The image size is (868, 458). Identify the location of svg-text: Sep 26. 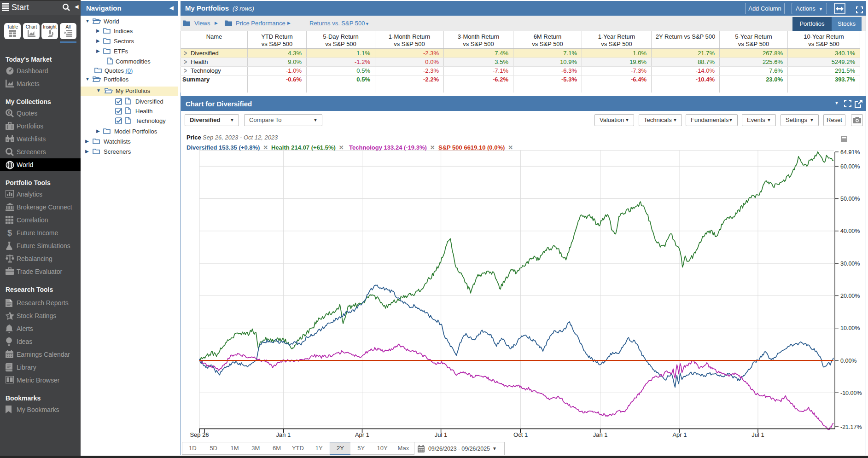
(199, 435).